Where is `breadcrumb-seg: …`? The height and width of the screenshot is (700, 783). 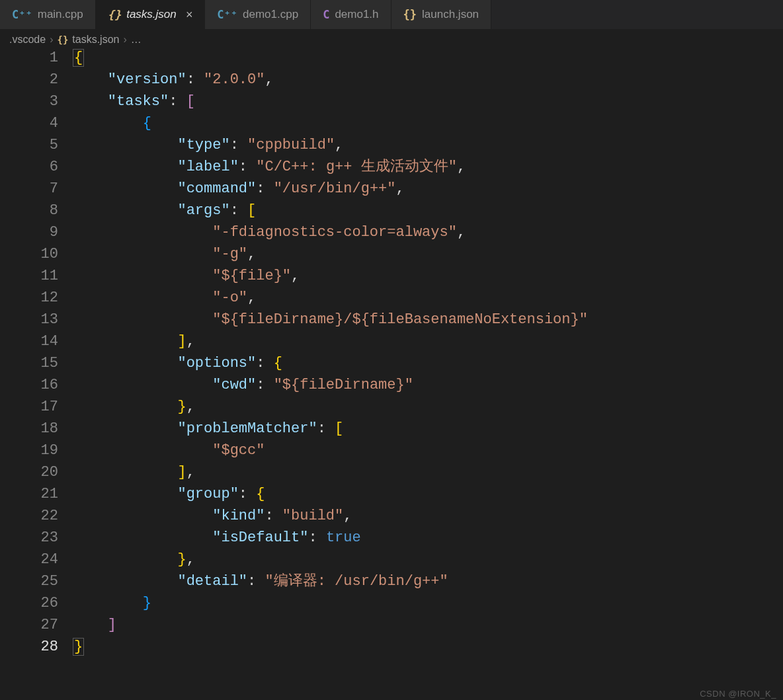 breadcrumb-seg: … is located at coordinates (136, 40).